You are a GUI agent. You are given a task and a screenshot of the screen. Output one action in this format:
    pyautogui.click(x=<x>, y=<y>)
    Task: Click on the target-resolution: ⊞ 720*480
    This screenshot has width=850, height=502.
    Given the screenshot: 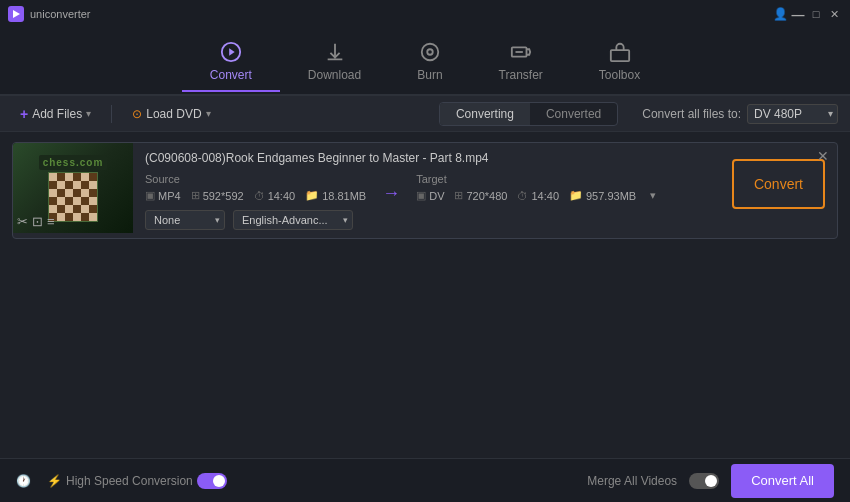 What is the action you would take?
    pyautogui.click(x=480, y=196)
    